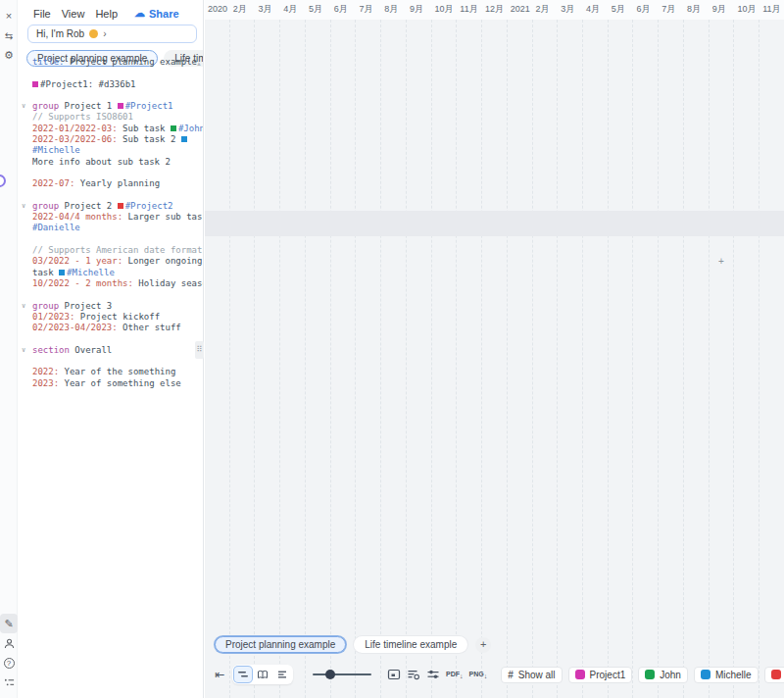  I want to click on outline-icon, so click(9, 682).